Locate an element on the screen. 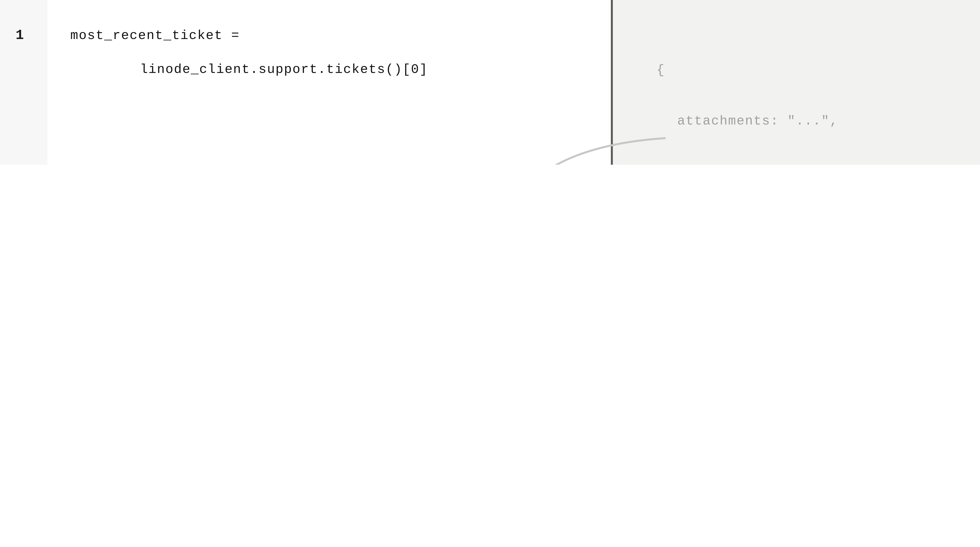  json-key: closable is located at coordinates (711, 164).